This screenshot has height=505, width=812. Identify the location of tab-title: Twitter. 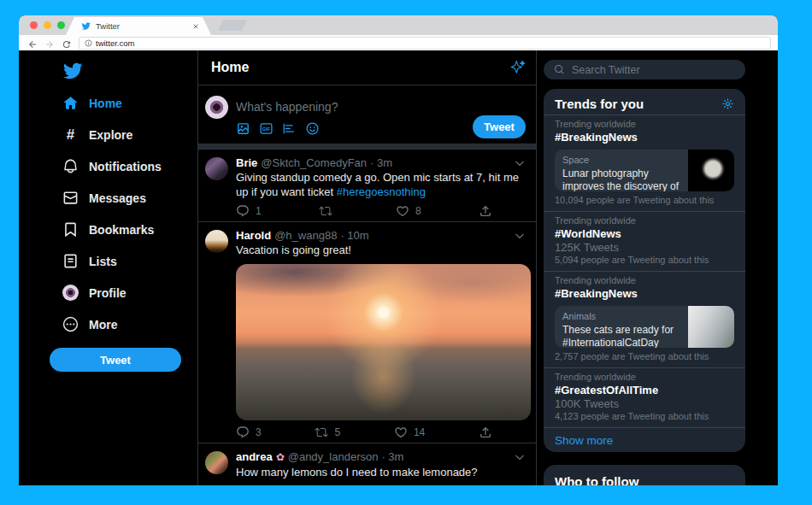
(142, 26).